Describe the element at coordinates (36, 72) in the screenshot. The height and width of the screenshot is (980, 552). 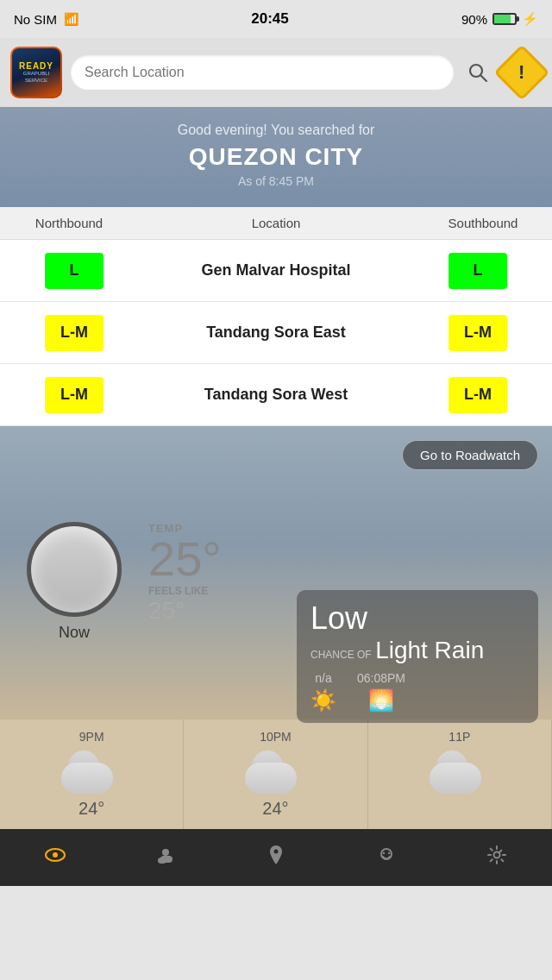
I see `app-logo: READY GRAPUBLI SERVICE` at that location.